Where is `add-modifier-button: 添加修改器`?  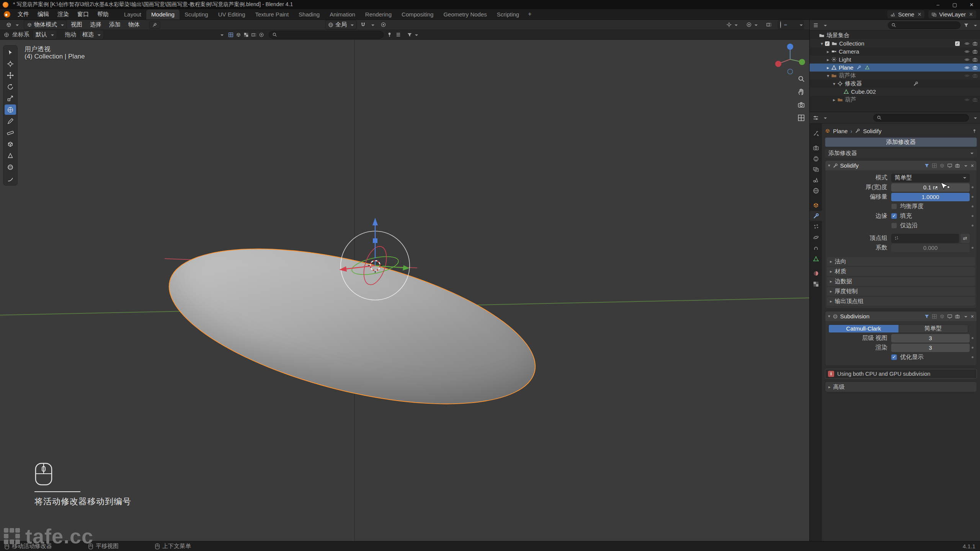
add-modifier-button: 添加修改器 is located at coordinates (901, 142).